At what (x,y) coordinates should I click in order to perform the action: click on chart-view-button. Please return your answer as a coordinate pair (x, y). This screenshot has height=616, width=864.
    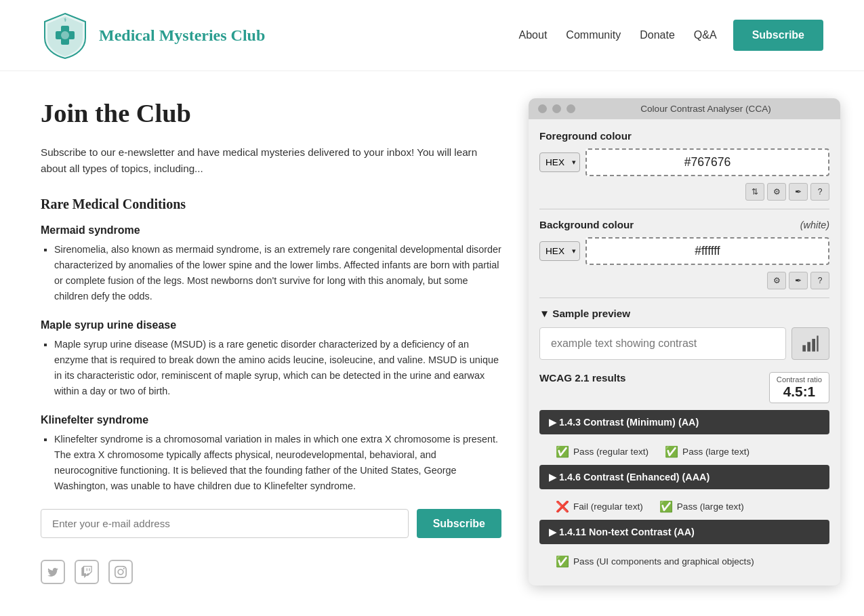
    Looking at the image, I should click on (810, 344).